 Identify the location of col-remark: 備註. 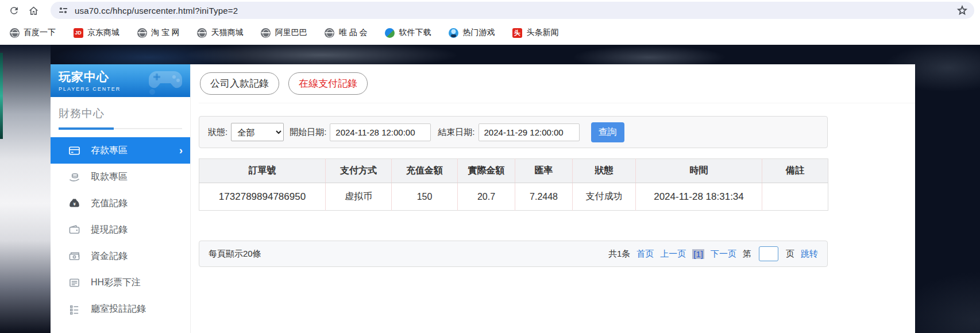
(795, 171).